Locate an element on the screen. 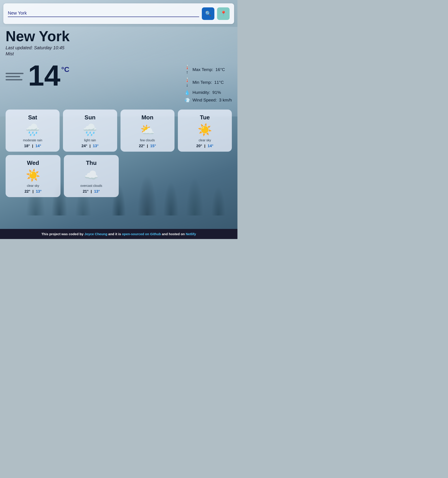 This screenshot has height=478, width=448. forecast-grid-bottom: Wed ☀️ clear sky 22° | 13° Thu ☁️ overca… is located at coordinates (62, 176).